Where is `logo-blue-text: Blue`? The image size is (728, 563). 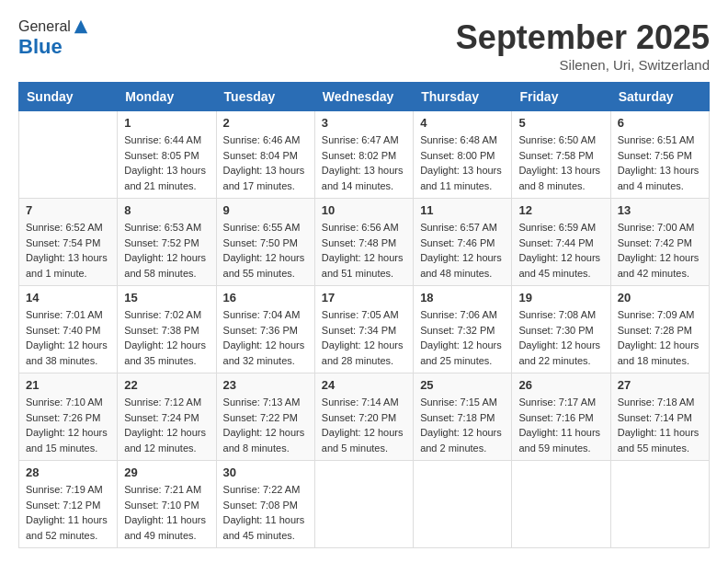
logo-blue-text: Blue is located at coordinates (53, 47).